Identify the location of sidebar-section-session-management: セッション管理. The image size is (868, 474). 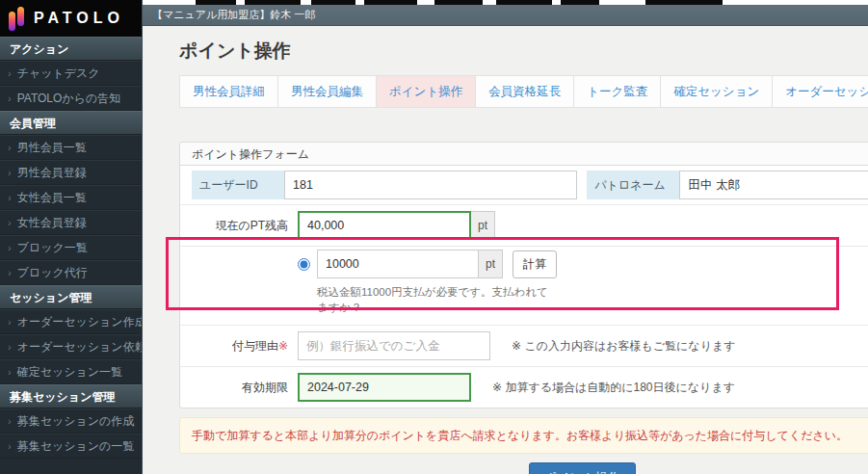
(71, 297).